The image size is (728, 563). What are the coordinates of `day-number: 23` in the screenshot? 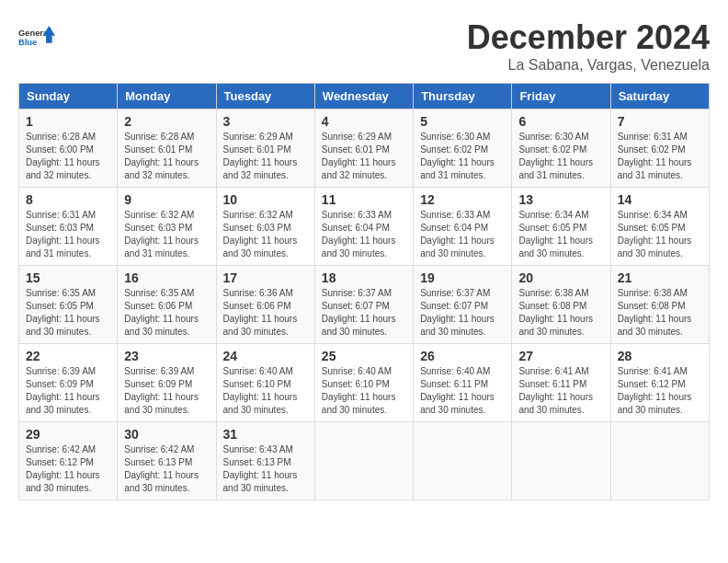 It's located at (166, 356).